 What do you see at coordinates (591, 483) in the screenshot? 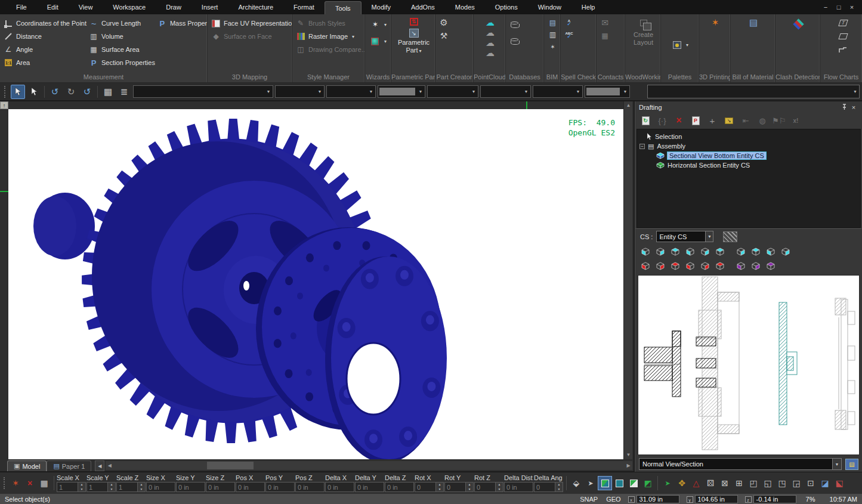
I see `pointer-snap-icon: ➤` at bounding box center [591, 483].